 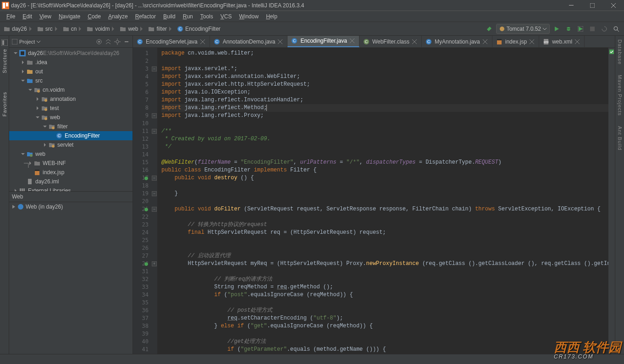 I want to click on menu-bar: FileEditViewNavigateCodeAnalyzeRefactorB…, so click(x=312, y=17).